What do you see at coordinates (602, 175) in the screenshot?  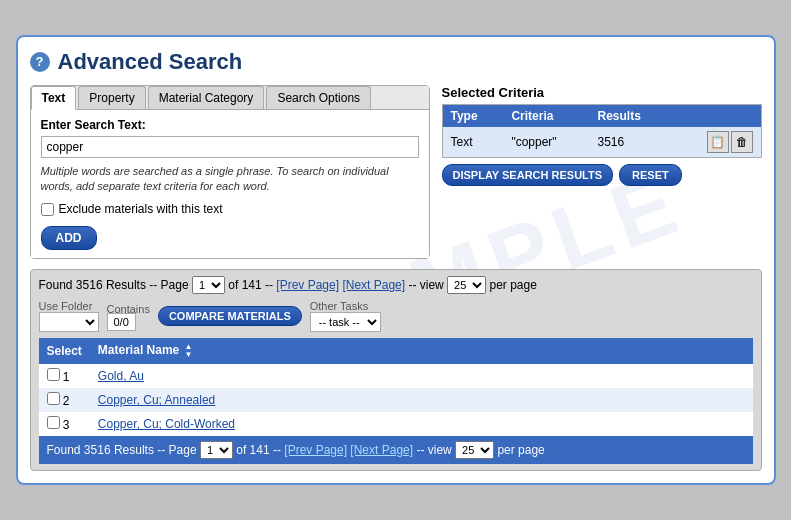 I see `criteria-buttons: DISPLAY SEARCH RESULTS RESET` at bounding box center [602, 175].